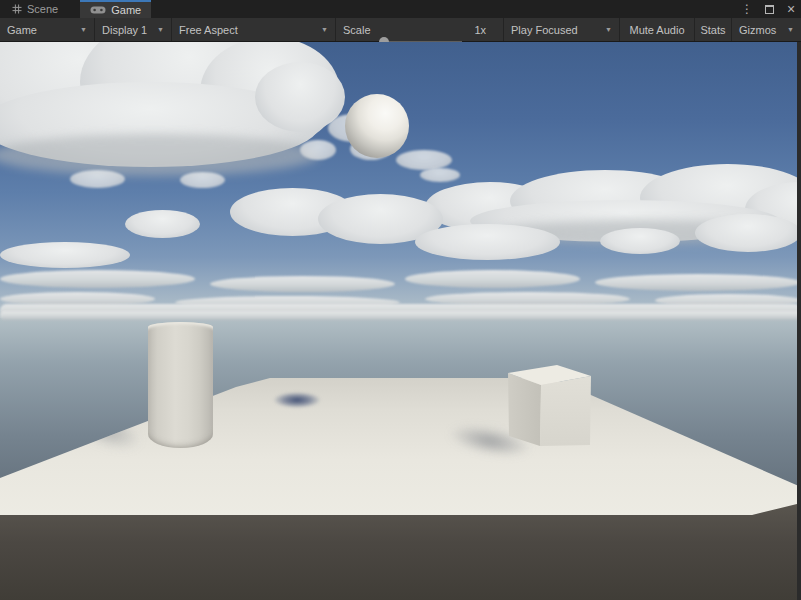 The height and width of the screenshot is (600, 801). Describe the element at coordinates (766, 30) in the screenshot. I see `gizmos-dropdown: Gizmos▼` at that location.